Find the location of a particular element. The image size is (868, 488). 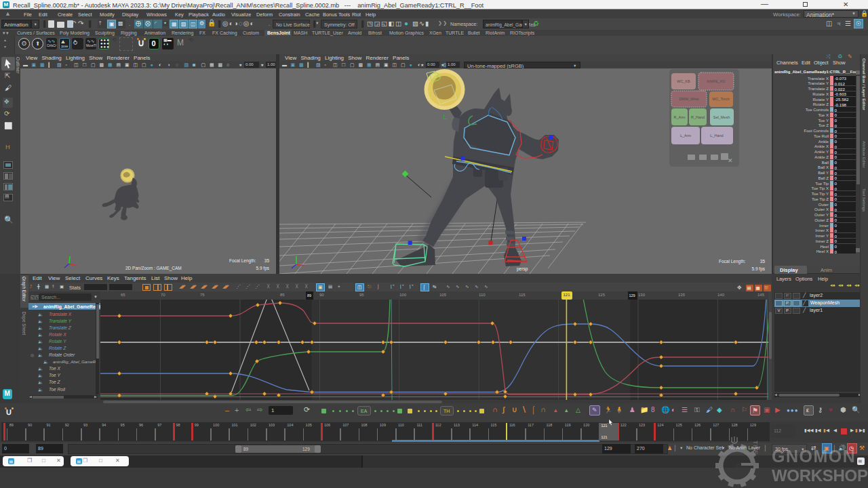

svg-text: persp is located at coordinates (522, 269).